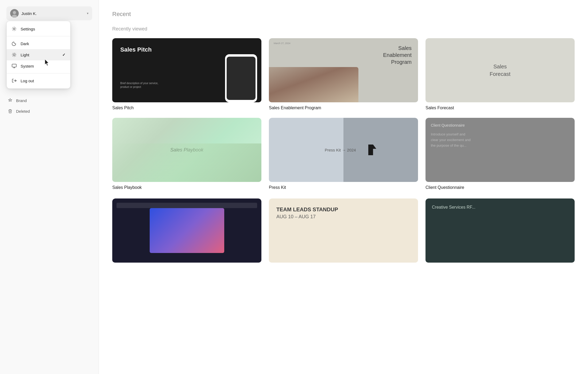 Image resolution: width=588 pixels, height=374 pixels. Describe the element at coordinates (14, 13) in the screenshot. I see `avatar` at that location.